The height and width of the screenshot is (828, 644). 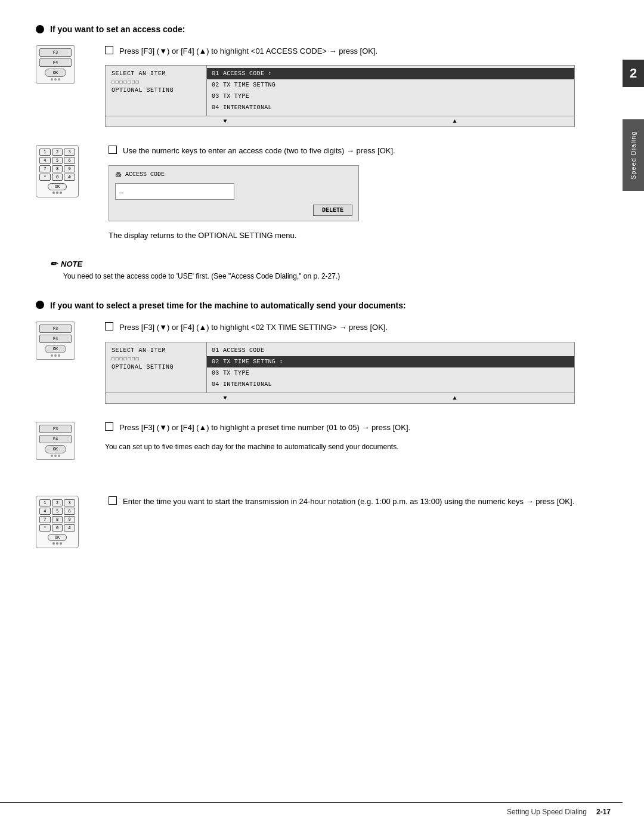 I want to click on lcd-arrows-2: ▼ ▲, so click(x=340, y=398).